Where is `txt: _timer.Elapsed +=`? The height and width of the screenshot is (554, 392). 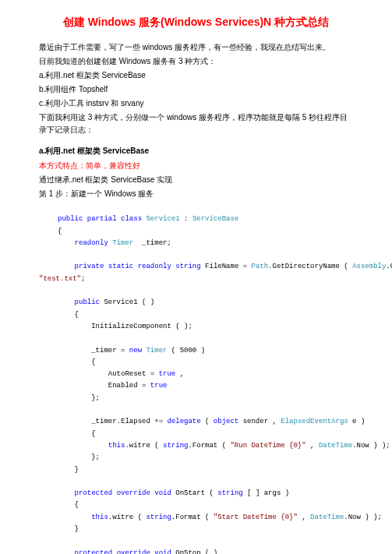
txt: _timer.Elapsed += is located at coordinates (129, 422).